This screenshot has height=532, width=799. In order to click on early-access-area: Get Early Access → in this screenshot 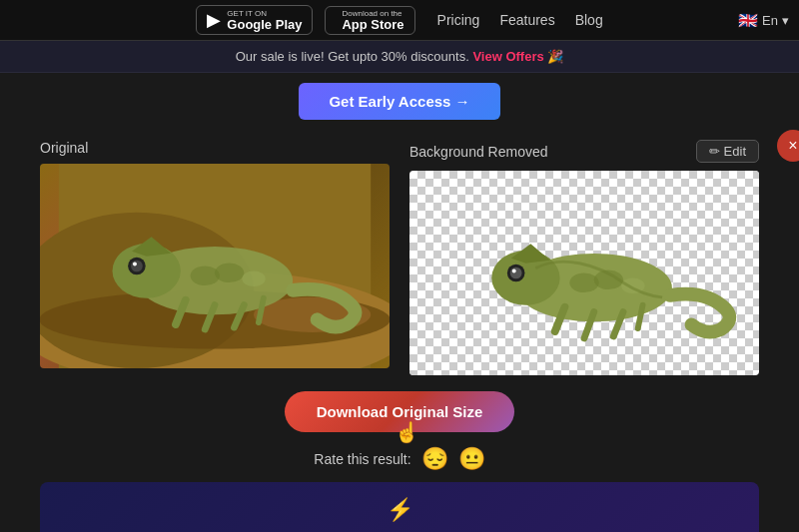, I will do `click(400, 102)`.